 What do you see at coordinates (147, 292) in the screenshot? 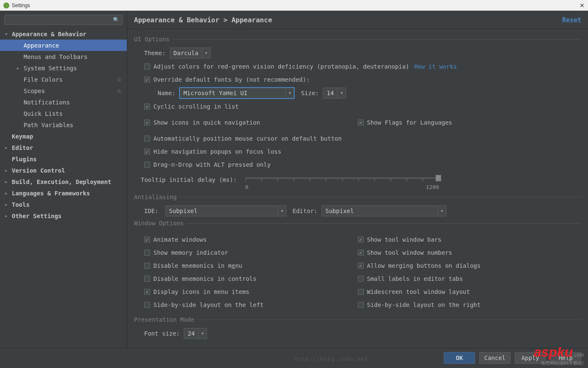
I see `display-icons-menu-checkbox` at bounding box center [147, 292].